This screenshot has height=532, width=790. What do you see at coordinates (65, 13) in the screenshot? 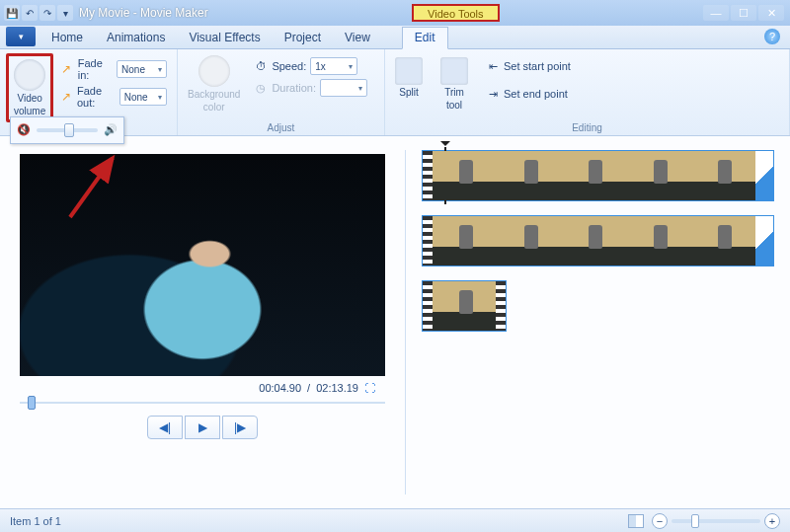
I see `qat-more-icon: ▾` at bounding box center [65, 13].